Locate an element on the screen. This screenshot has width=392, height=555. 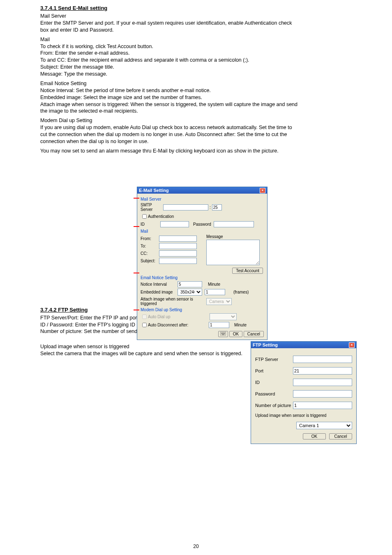
ftp-numpic-label: Number of picture is located at coordinates (274, 405).